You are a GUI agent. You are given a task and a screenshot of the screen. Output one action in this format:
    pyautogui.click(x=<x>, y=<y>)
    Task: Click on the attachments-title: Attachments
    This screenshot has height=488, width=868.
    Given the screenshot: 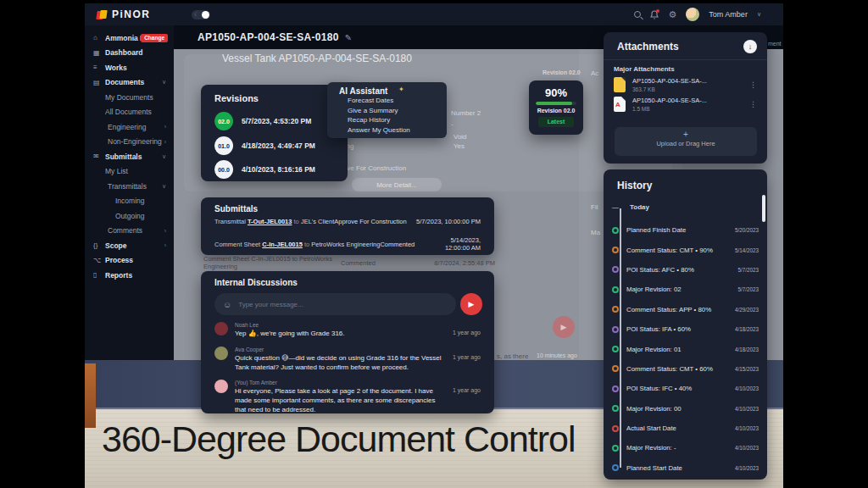 What is the action you would take?
    pyautogui.click(x=648, y=47)
    